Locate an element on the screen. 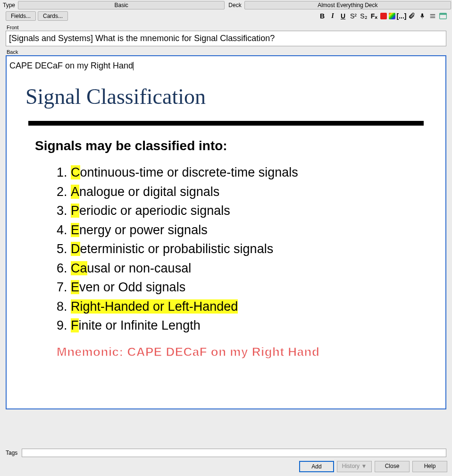 Image resolution: width=452 pixels, height=476 pixels. cloze-icon: [...] is located at coordinates (402, 16).